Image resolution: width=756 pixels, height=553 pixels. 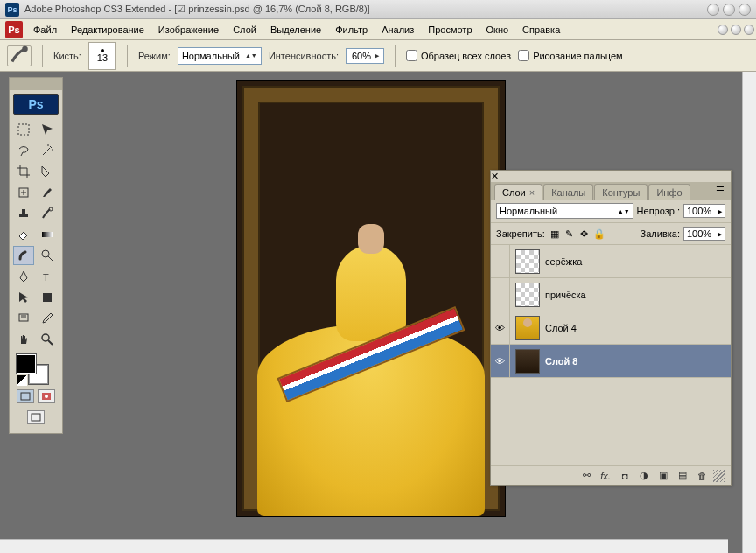 What do you see at coordinates (745, 10) in the screenshot?
I see `close-button` at bounding box center [745, 10].